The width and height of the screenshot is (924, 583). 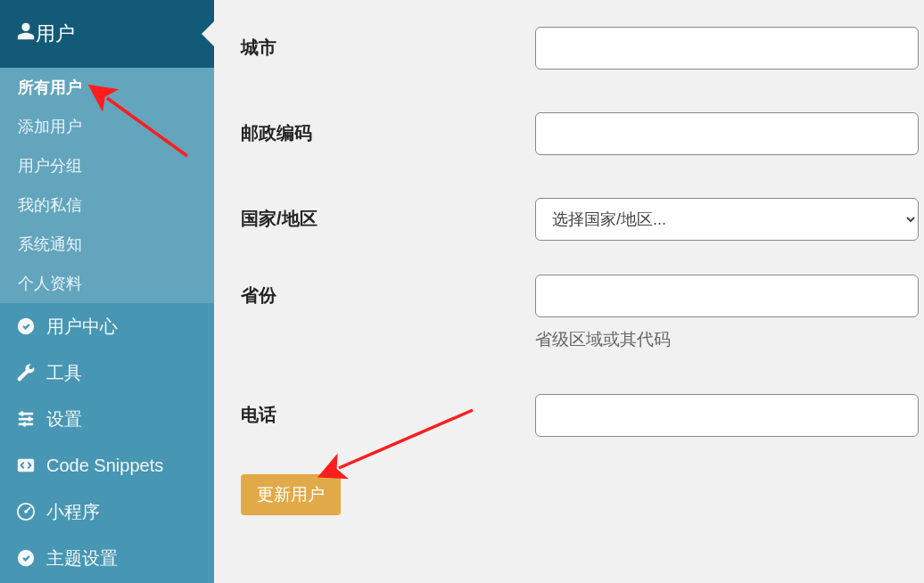 I want to click on province-input, so click(x=727, y=296).